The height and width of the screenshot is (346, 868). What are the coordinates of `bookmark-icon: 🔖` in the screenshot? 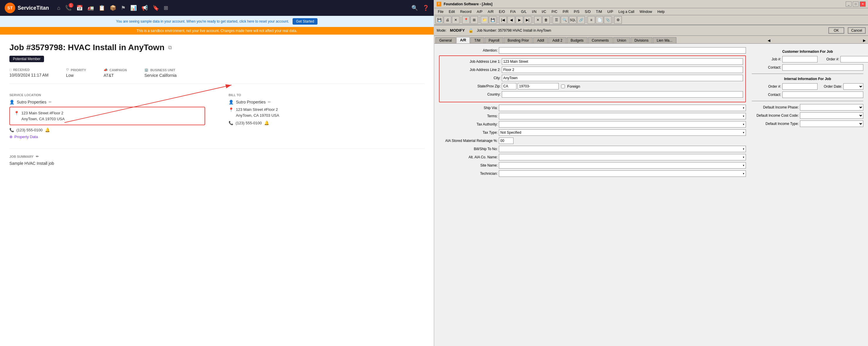 It's located at (156, 8).